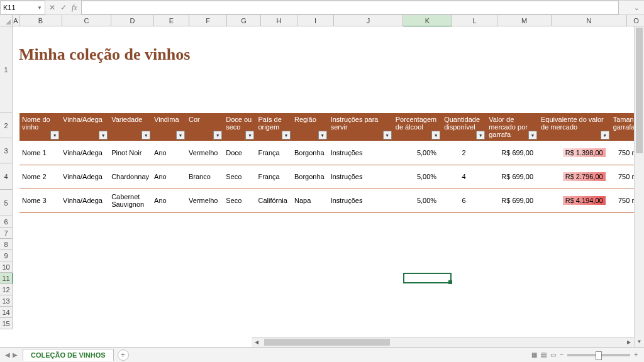 This screenshot has height=362, width=644. I want to click on formula-input, so click(350, 8).